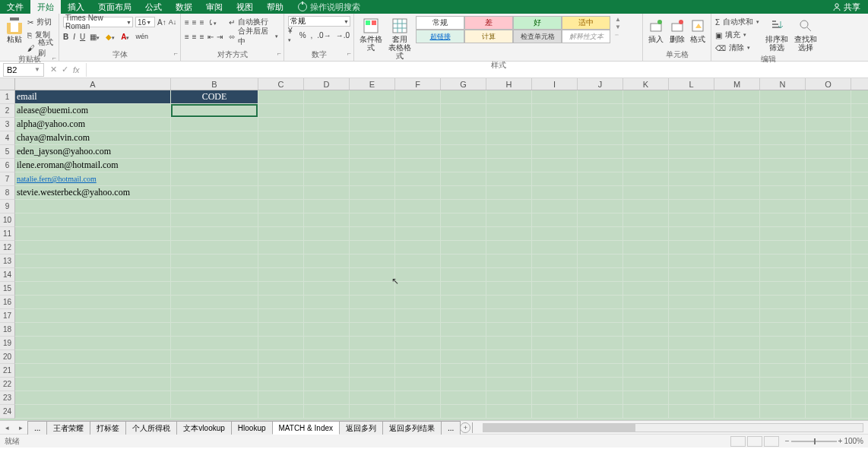  What do you see at coordinates (692, 166) in the screenshot?
I see `cell-L6` at bounding box center [692, 166].